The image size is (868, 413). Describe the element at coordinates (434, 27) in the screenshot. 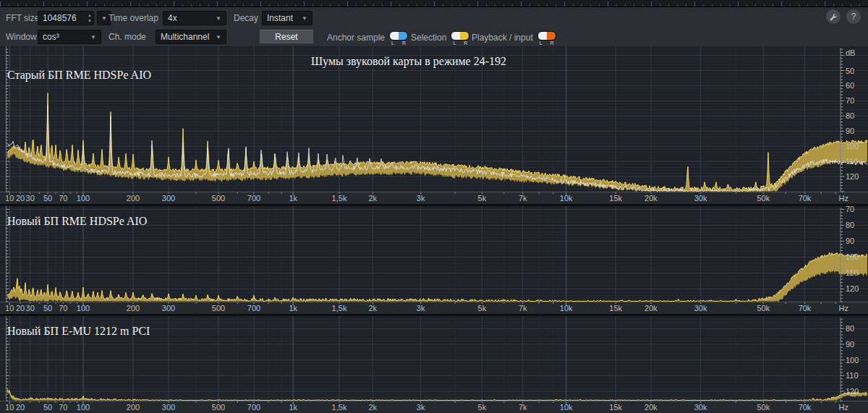

I see `toolbar: FFT size 1048576 ▲▼ ▼ Time overlap 4x▼ D…` at that location.